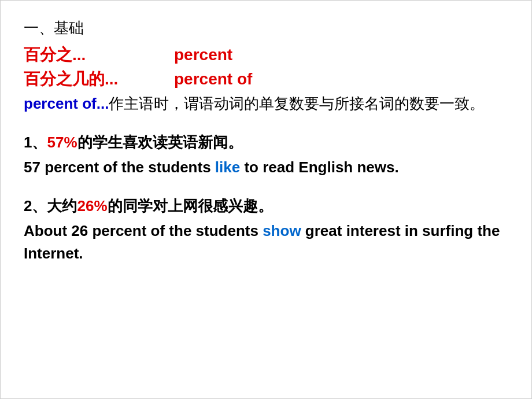  Describe the element at coordinates (82, 55) in the screenshot. I see `chinese-term-1: 百分之...` at that location.